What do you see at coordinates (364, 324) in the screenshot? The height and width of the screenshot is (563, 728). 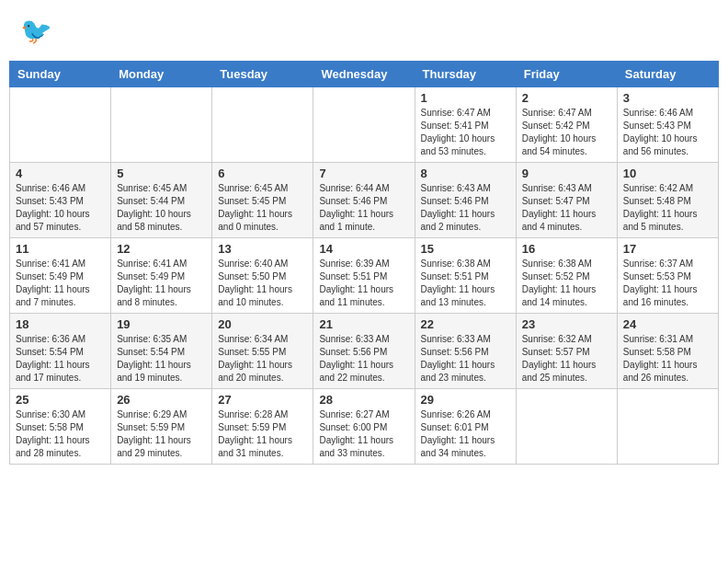 I see `day-number: 21` at bounding box center [364, 324].